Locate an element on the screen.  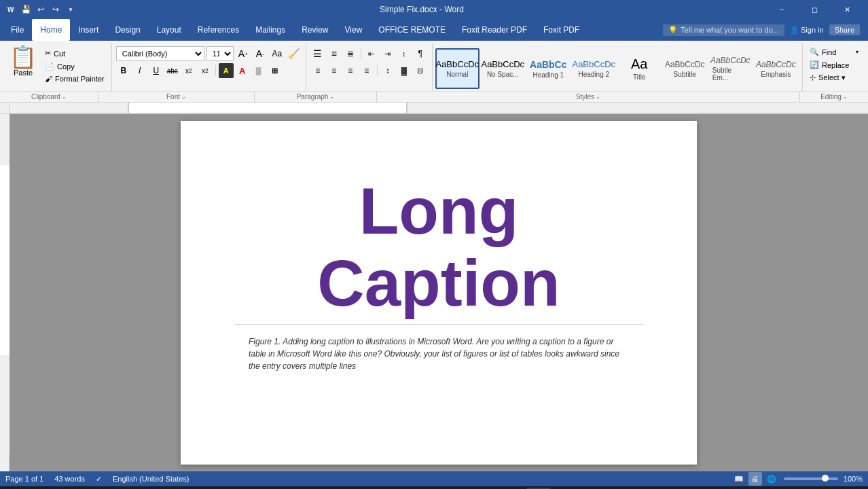
decrease-indent-button: ⇤ is located at coordinates (372, 54).